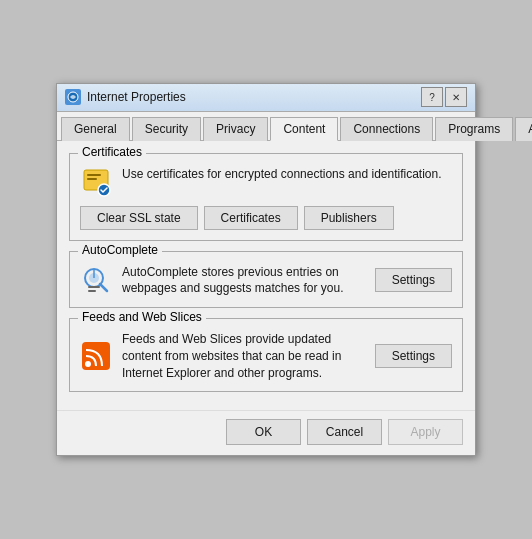 Image resolution: width=532 pixels, height=539 pixels. I want to click on window-title: Internet Properties, so click(254, 97).